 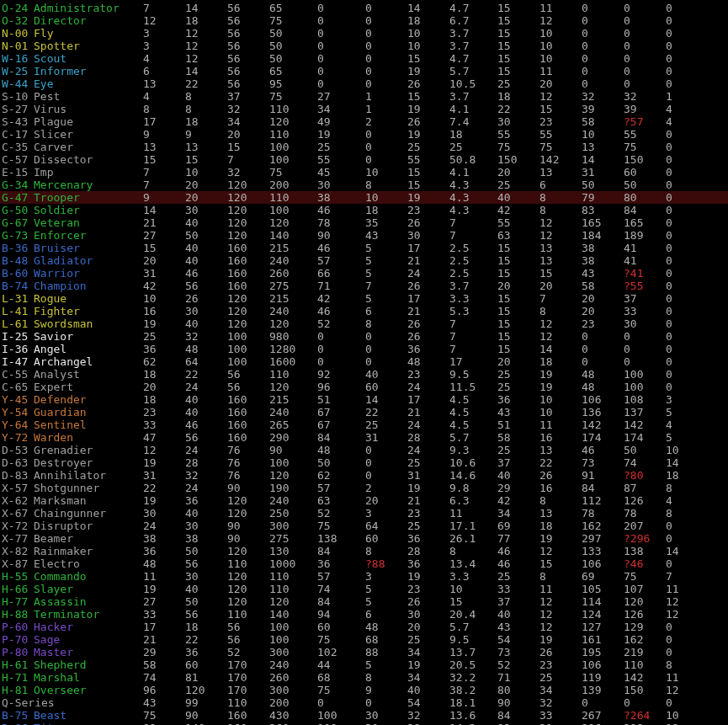 I want to click on table-row: D-53Grenadier12247690480249.32513465010, so click(x=364, y=450).